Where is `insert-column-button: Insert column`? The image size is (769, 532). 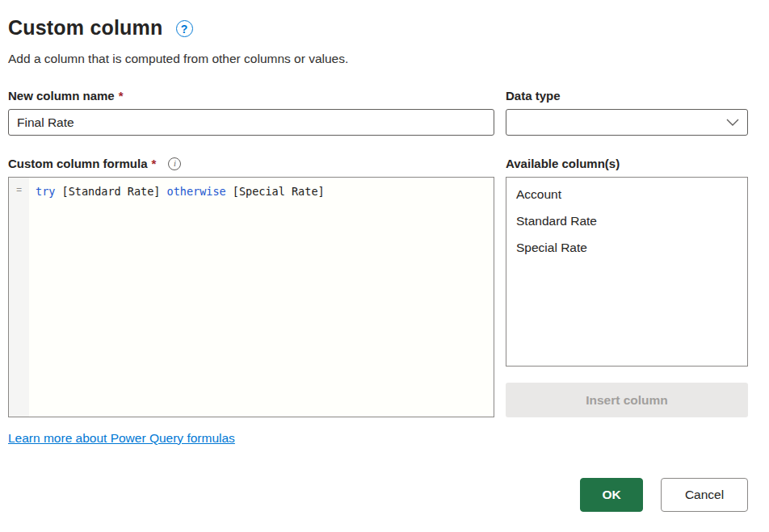
insert-column-button: Insert column is located at coordinates (627, 400).